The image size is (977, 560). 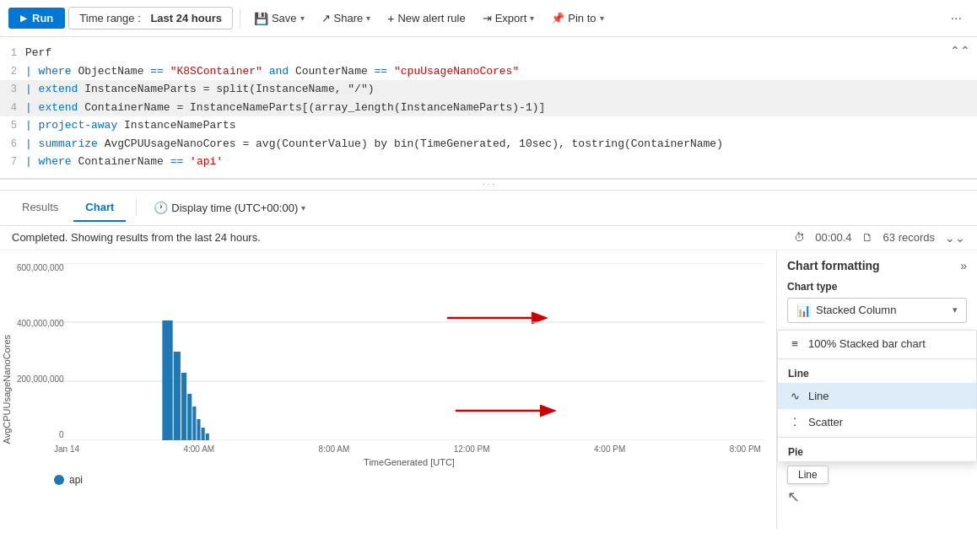 What do you see at coordinates (302, 19) in the screenshot?
I see `save-chevron: ▾` at bounding box center [302, 19].